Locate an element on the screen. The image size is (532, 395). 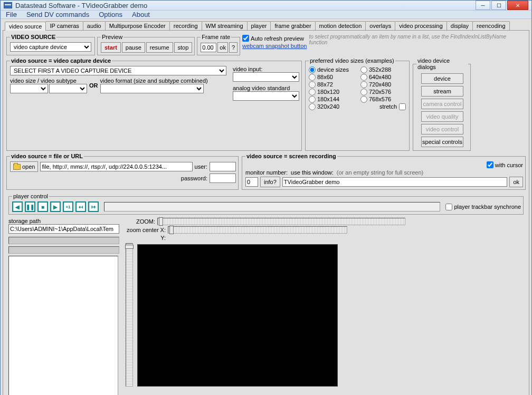
zoom-y-slider is located at coordinates (129, 315).